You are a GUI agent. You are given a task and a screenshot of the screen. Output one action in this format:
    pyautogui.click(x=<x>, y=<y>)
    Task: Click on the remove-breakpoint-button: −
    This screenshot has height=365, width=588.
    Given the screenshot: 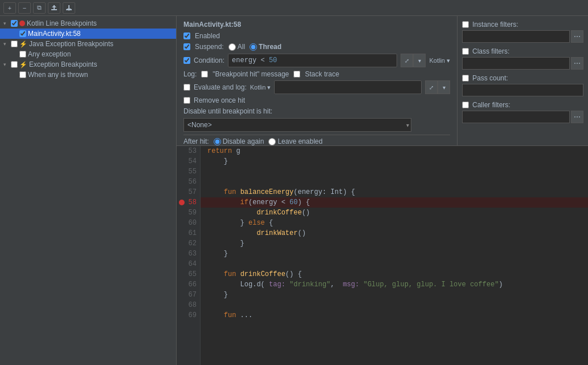 What is the action you would take?
    pyautogui.click(x=24, y=8)
    